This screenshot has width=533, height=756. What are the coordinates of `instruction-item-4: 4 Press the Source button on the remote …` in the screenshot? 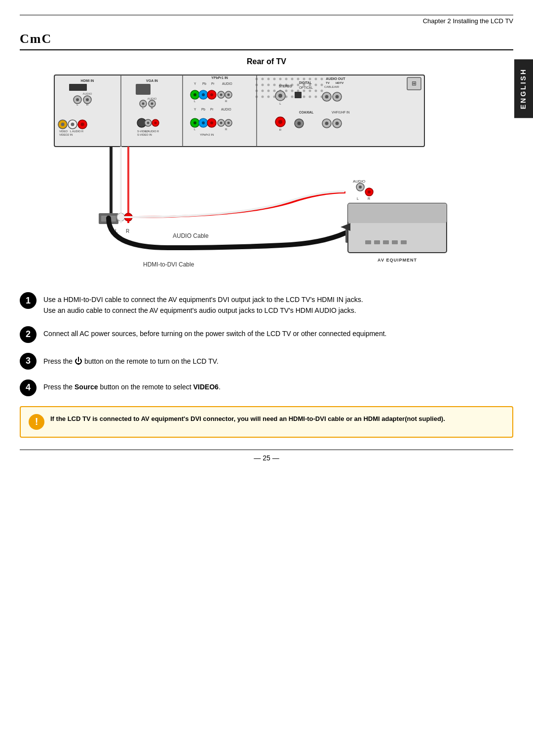 It's located at (266, 388).